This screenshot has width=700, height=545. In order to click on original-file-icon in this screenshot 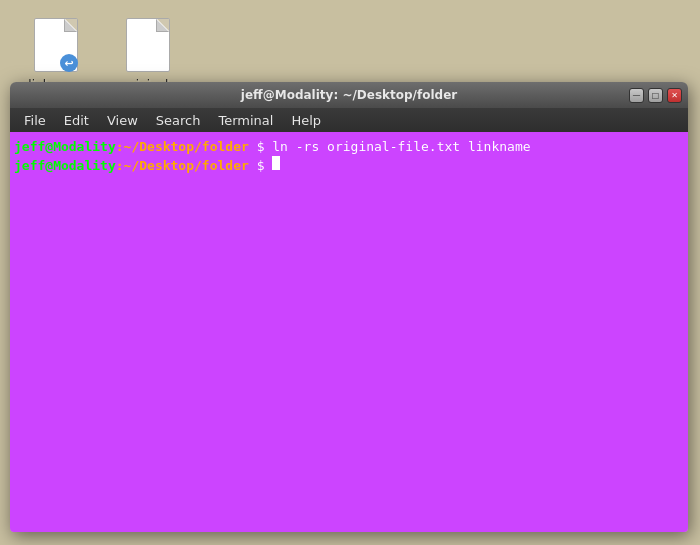, I will do `click(148, 45)`.